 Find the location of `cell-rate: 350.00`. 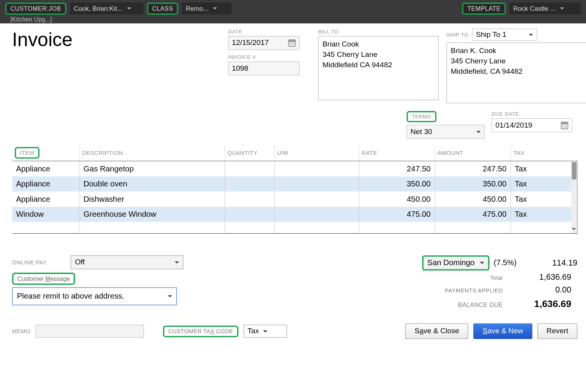

cell-rate: 350.00 is located at coordinates (397, 184).